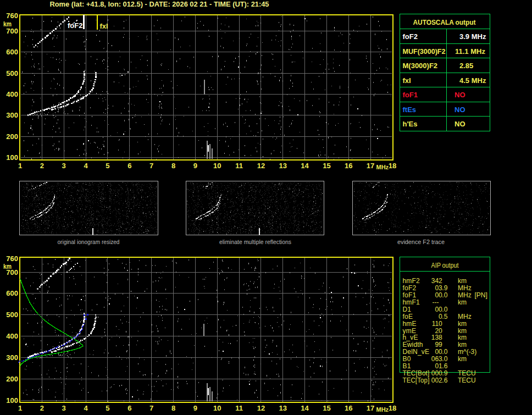  What do you see at coordinates (407, 80) in the screenshot?
I see `svg-text: fxI` at bounding box center [407, 80].